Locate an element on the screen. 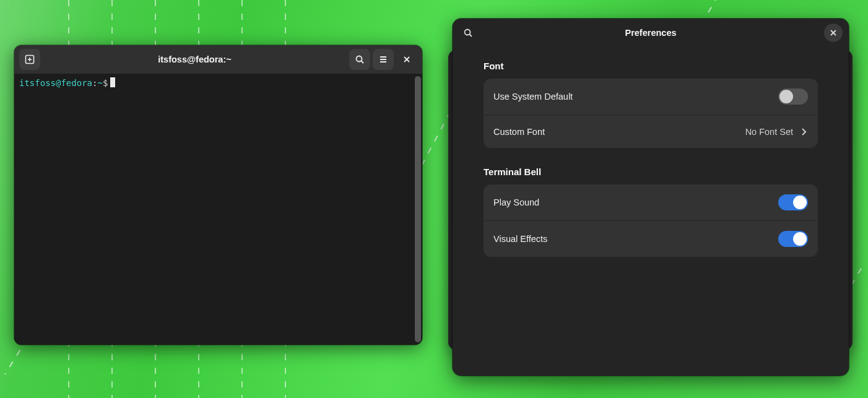  menu-button is located at coordinates (383, 59).